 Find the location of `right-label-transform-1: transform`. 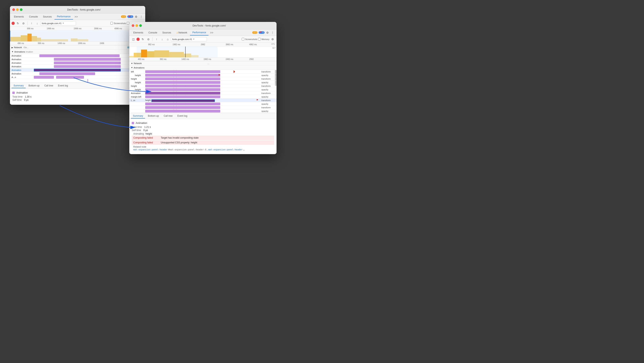

right-label-transform-1: transform is located at coordinates (268, 72).